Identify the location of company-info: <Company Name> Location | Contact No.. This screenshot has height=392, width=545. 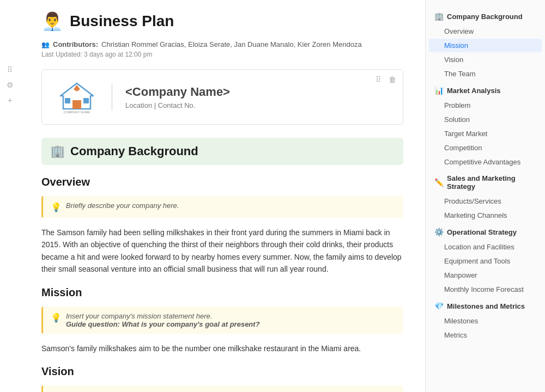
(178, 97).